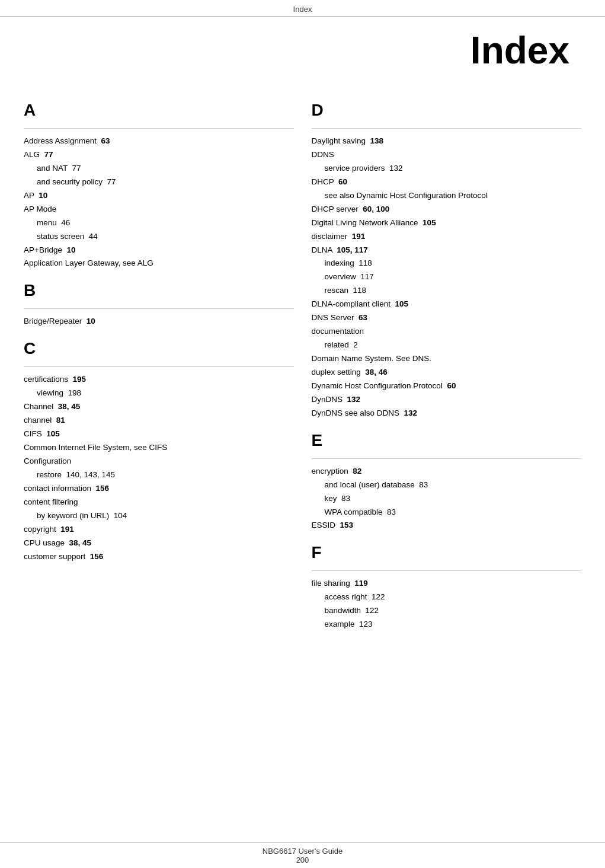 This screenshot has height=868, width=605. I want to click on index-entry: AP+Bridge 10, so click(159, 250).